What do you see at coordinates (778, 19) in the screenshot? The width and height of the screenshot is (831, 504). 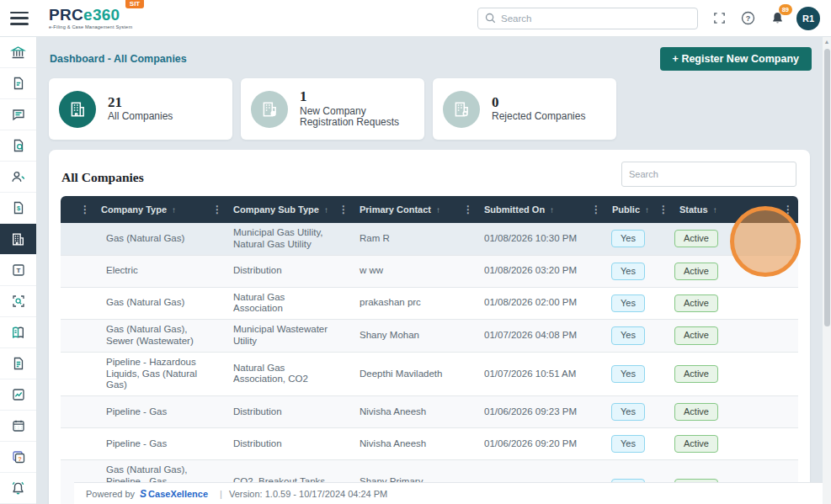 I see `notifications-button: 89` at bounding box center [778, 19].